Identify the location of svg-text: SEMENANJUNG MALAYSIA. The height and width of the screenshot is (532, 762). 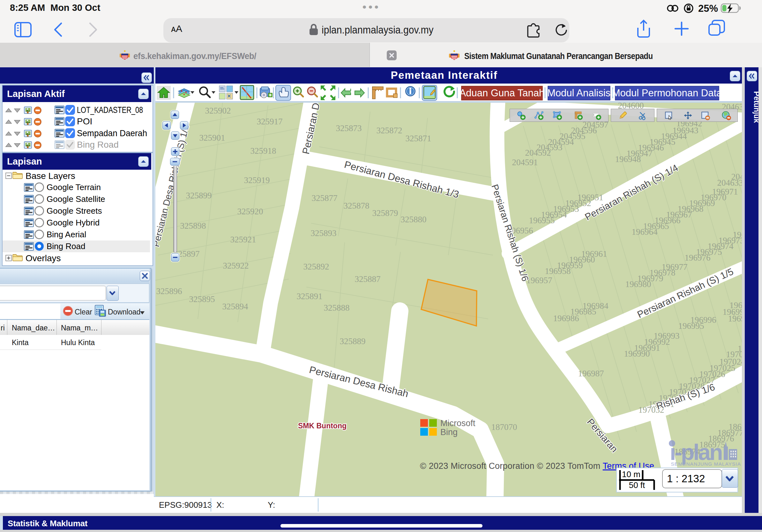
(706, 464).